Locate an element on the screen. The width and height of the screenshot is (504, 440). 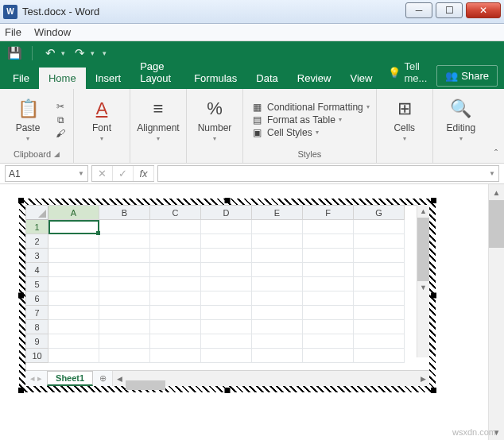
tab-view: View is located at coordinates (361, 78).